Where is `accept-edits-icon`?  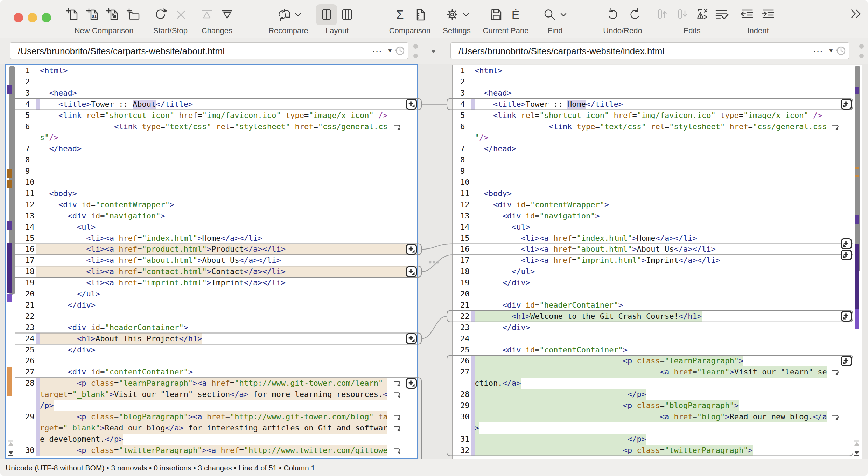 accept-edits-icon is located at coordinates (722, 15).